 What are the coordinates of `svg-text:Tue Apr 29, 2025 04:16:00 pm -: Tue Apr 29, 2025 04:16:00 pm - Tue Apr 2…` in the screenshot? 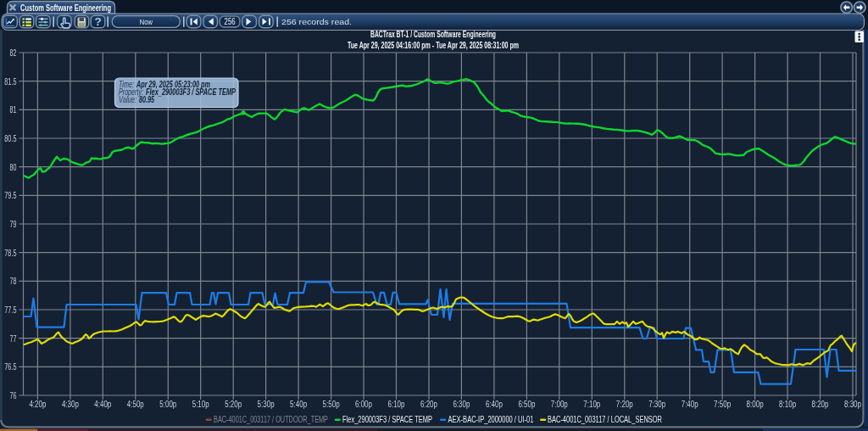 It's located at (433, 45).